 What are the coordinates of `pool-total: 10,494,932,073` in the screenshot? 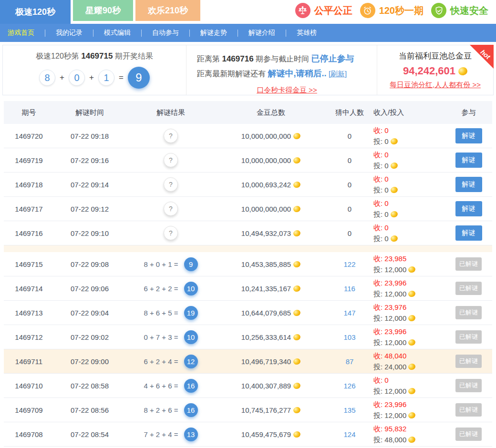 It's located at (266, 234).